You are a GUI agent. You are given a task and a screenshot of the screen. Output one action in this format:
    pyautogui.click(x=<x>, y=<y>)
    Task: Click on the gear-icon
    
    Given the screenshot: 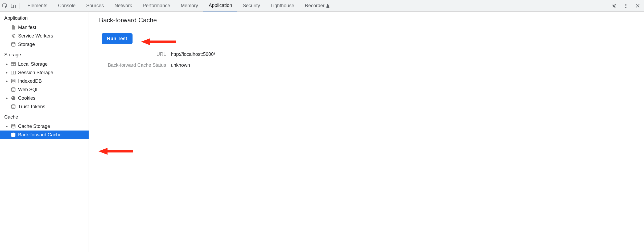 What is the action you would take?
    pyautogui.click(x=13, y=36)
    